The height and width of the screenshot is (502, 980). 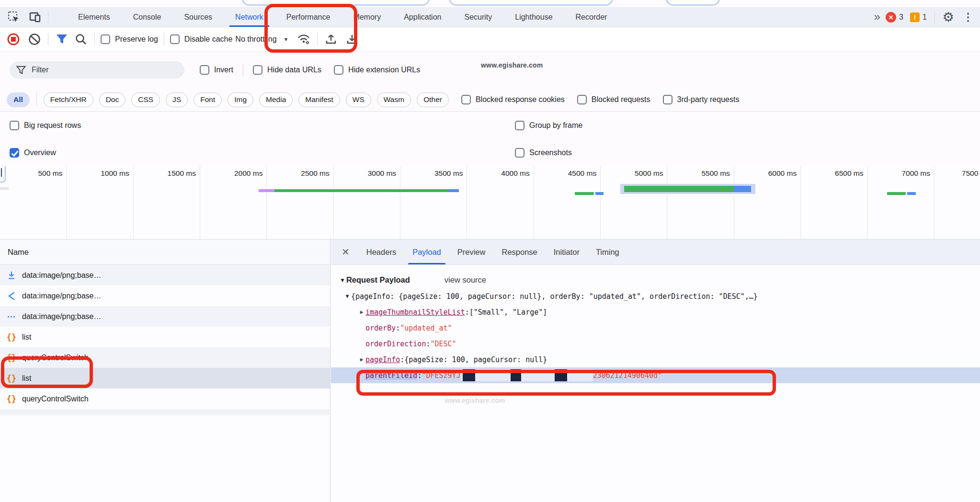 What do you see at coordinates (877, 17) in the screenshot?
I see `more-tabs-icon: »` at bounding box center [877, 17].